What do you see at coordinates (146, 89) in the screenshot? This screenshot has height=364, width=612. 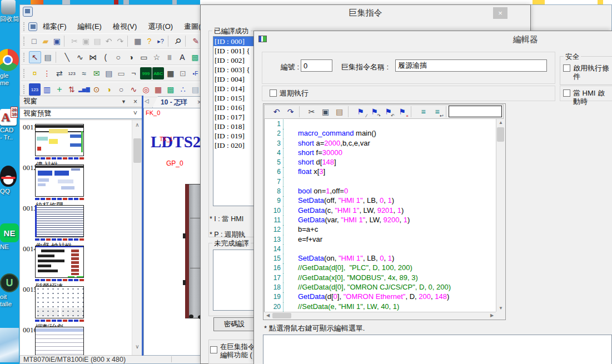 I see `operation-target-icon: ◎` at bounding box center [146, 89].